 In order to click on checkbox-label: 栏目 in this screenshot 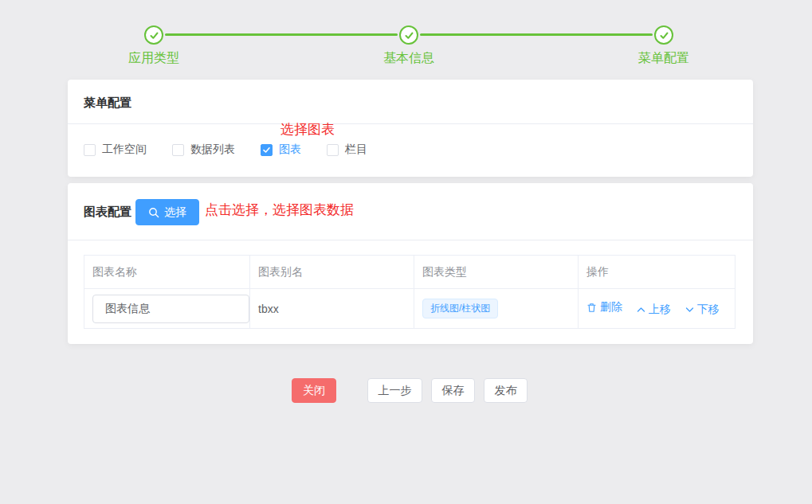, I will do `click(356, 150)`.